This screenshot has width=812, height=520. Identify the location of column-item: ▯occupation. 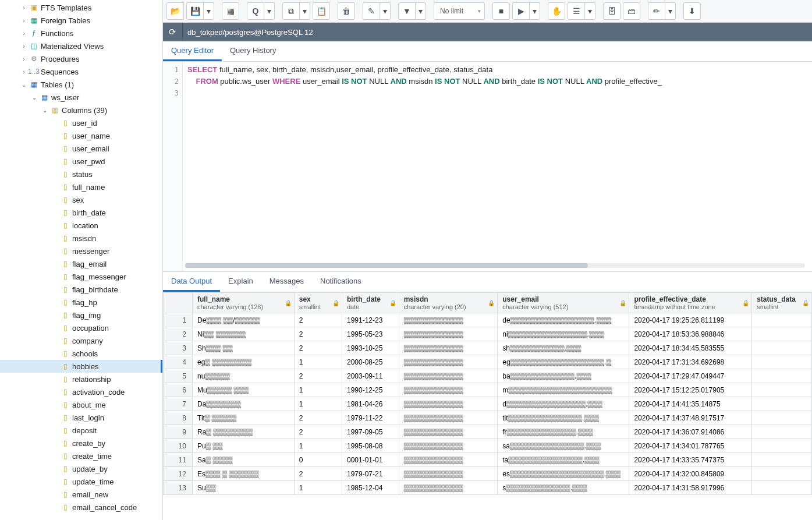
(81, 328).